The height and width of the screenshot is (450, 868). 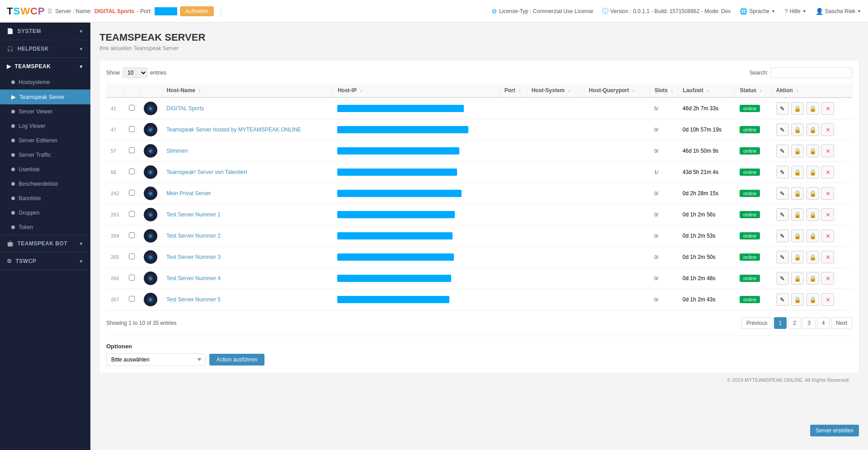 I want to click on server-link: Test Server Nummer 1, so click(x=193, y=215).